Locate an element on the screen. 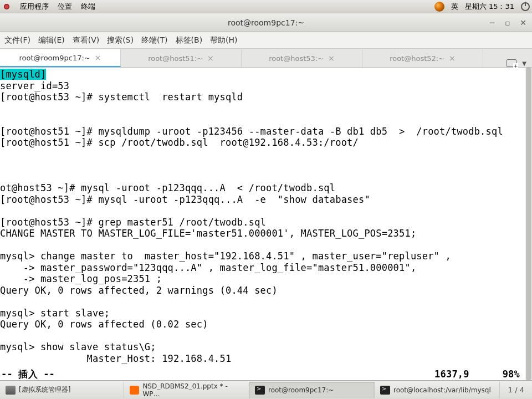  terminal-line: mysql> change master to master_host="192… is located at coordinates (226, 256).